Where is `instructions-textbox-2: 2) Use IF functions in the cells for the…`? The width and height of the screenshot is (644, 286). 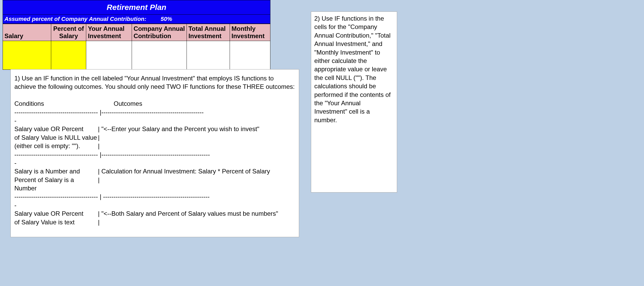
instructions-textbox-2: 2) Use IF functions in the cells for the… is located at coordinates (354, 102).